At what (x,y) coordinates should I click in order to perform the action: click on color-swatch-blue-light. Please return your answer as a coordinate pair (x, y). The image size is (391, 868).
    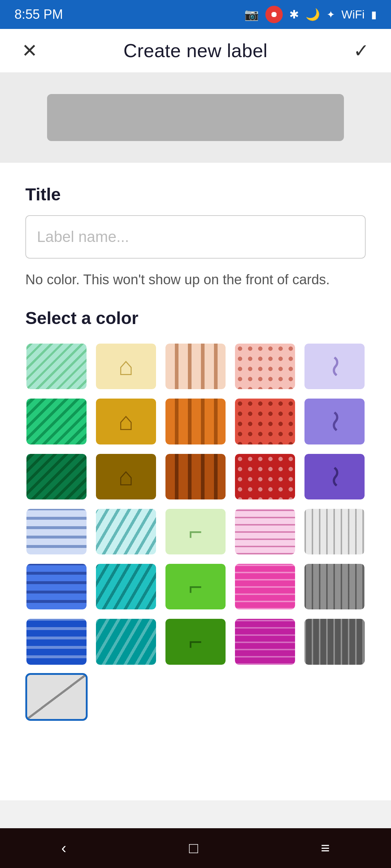
    Looking at the image, I should click on (56, 532).